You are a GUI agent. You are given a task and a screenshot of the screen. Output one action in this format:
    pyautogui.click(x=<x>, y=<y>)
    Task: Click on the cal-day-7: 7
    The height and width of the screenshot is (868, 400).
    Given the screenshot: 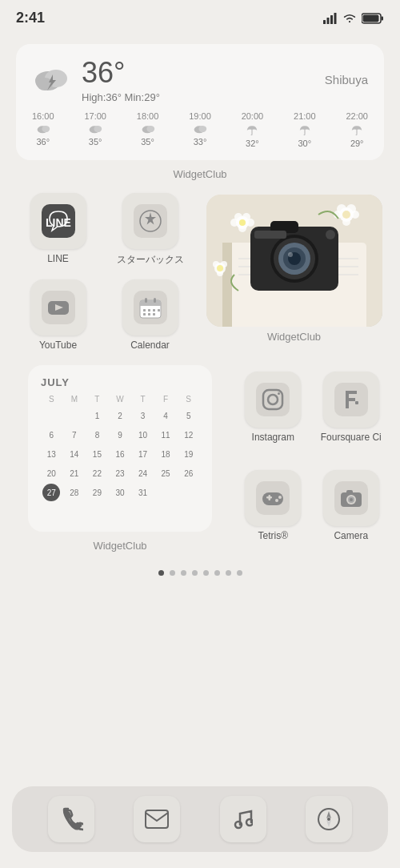 What is the action you would take?
    pyautogui.click(x=74, y=435)
    